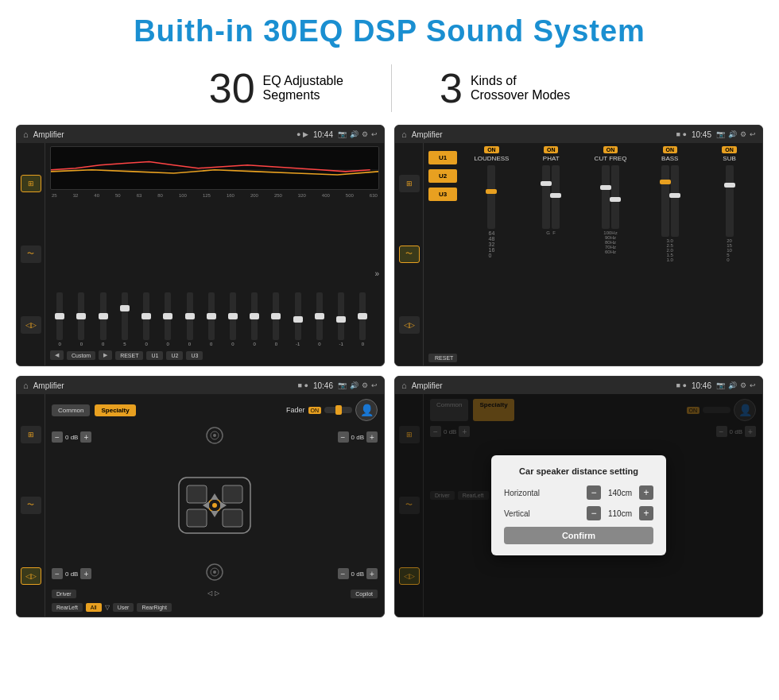  Describe the element at coordinates (505, 88) in the screenshot. I see `stat-crossover: 3 Kinds of Crossover Modes` at that location.